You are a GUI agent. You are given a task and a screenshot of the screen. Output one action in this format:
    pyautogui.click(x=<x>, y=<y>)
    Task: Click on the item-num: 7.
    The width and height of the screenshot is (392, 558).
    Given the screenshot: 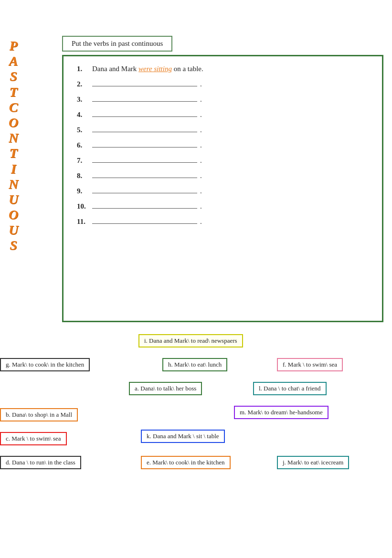 What is the action you would take?
    pyautogui.click(x=85, y=160)
    